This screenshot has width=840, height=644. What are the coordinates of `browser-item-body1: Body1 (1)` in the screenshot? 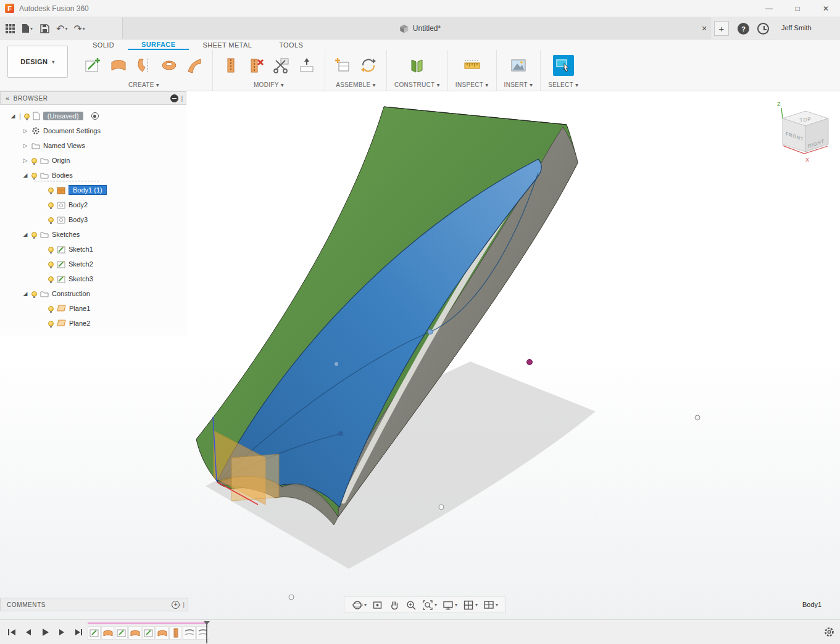 It's located at (93, 190).